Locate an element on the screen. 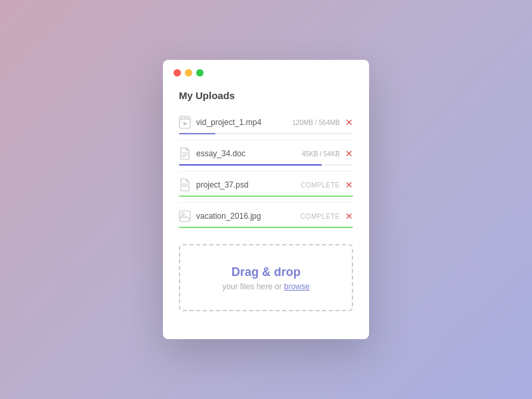 This screenshot has height=399, width=532. file-name: vacation_2016.jpg is located at coordinates (229, 216).